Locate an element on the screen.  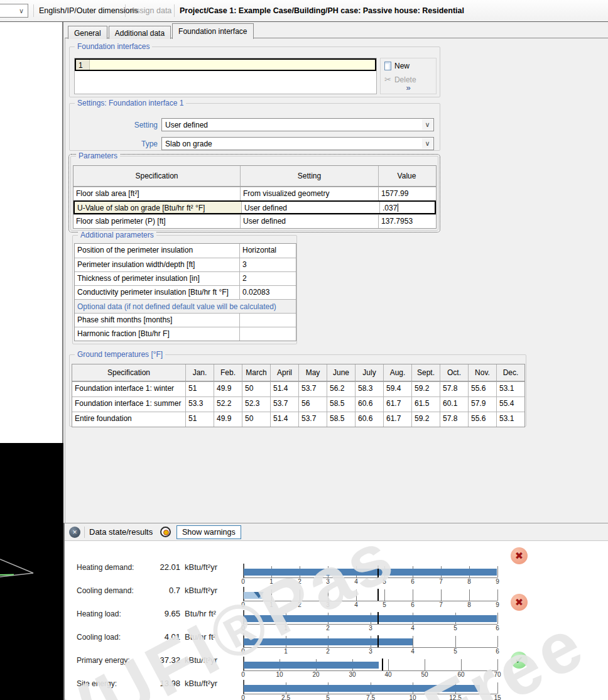
value-cell: 3 is located at coordinates (268, 265).